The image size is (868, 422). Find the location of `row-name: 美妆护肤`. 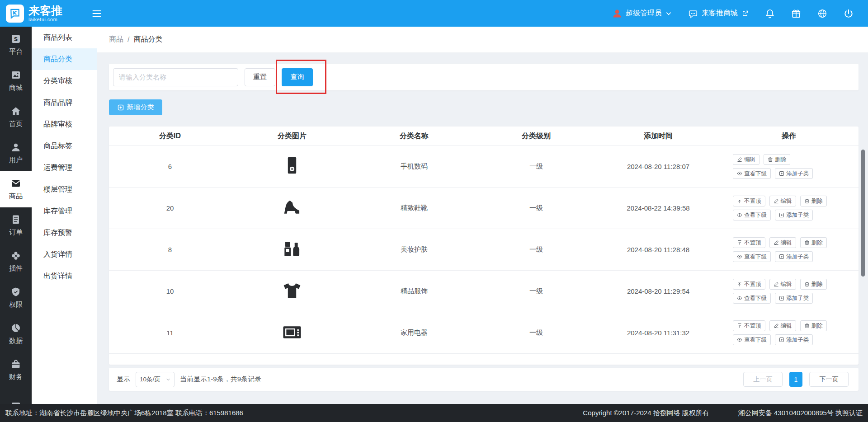

row-name: 美妆护肤 is located at coordinates (414, 249).